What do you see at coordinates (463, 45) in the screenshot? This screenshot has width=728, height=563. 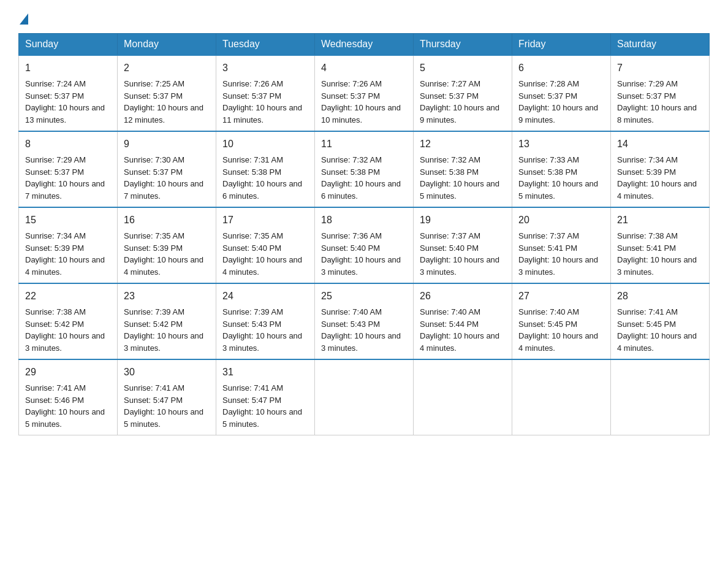 I see `col-header-thursday: Thursday` at bounding box center [463, 45].